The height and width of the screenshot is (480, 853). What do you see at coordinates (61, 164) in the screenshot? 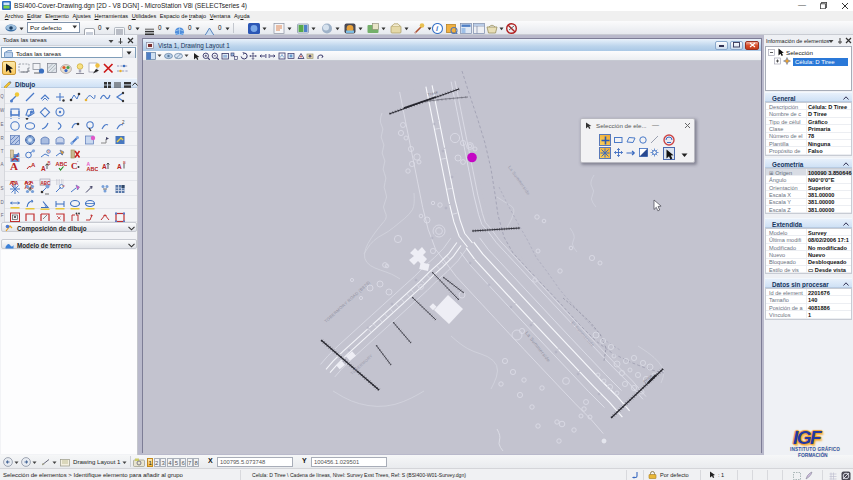
I see `svg-text: ABC` at bounding box center [61, 164].